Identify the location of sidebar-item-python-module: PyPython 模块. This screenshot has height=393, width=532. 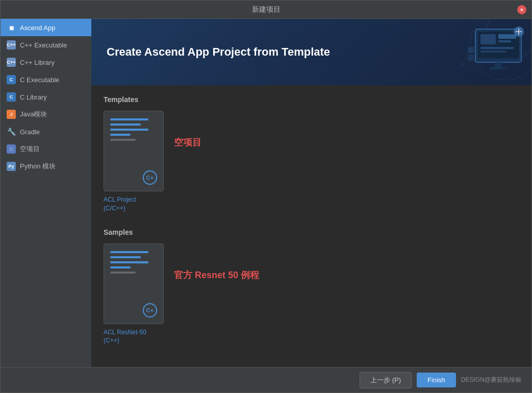
(46, 166).